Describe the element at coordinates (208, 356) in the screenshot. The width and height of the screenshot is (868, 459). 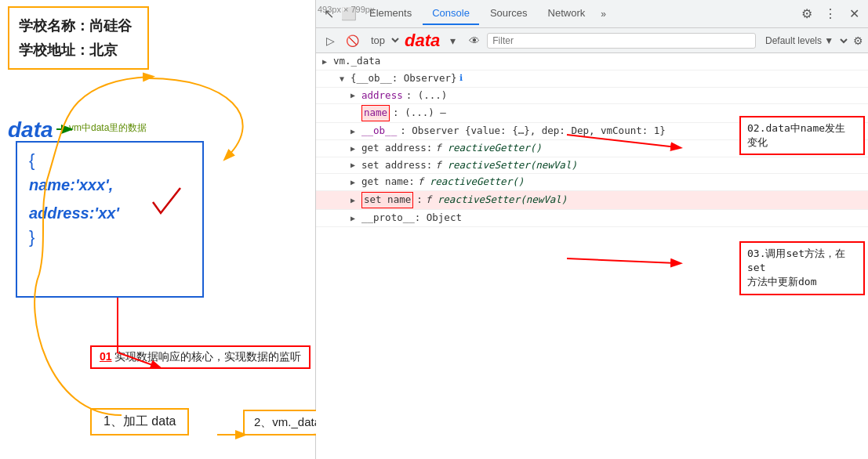
I see `annotation-01-text: 实现数据响应的核心，实现数据的监听` at that location.